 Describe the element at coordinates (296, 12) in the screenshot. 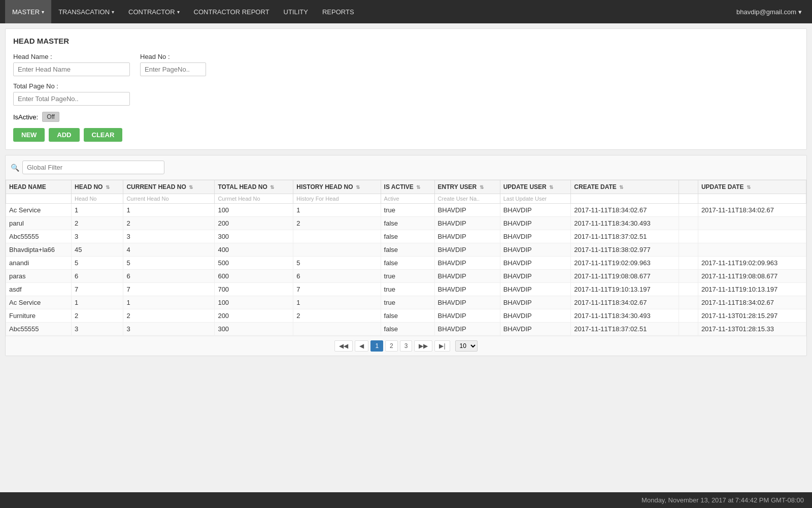

I see `nav-utility: UTILITY` at that location.